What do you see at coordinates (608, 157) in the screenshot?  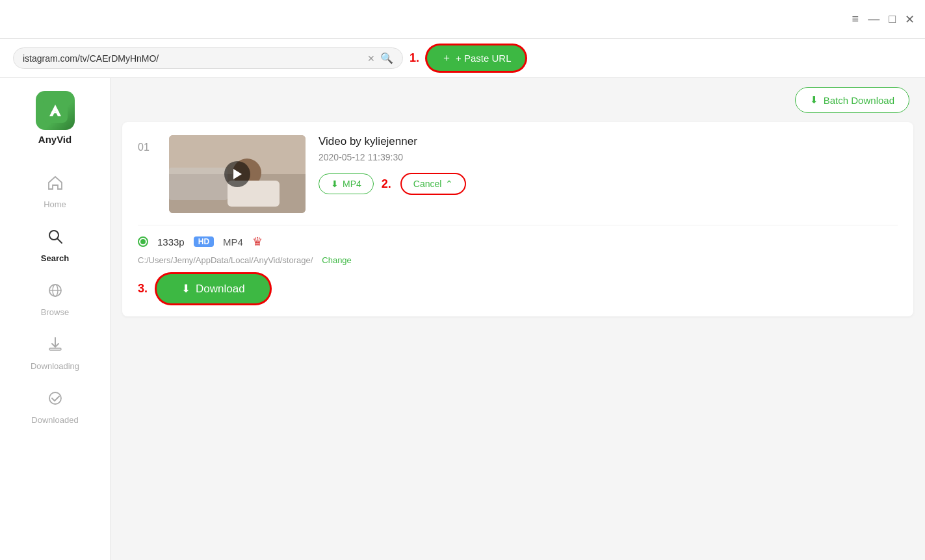 I see `video-date: 2020-05-12 11:39:30` at bounding box center [608, 157].